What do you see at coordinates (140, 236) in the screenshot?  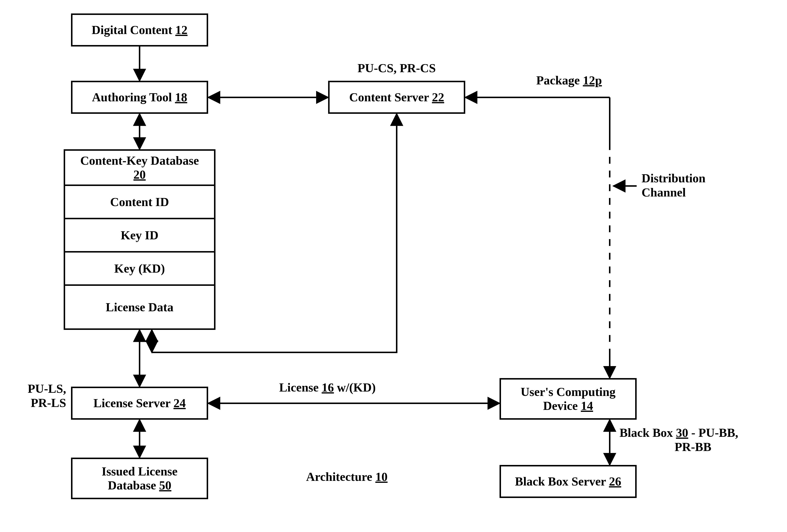 I see `db-row-key-id: Key ID` at bounding box center [140, 236].